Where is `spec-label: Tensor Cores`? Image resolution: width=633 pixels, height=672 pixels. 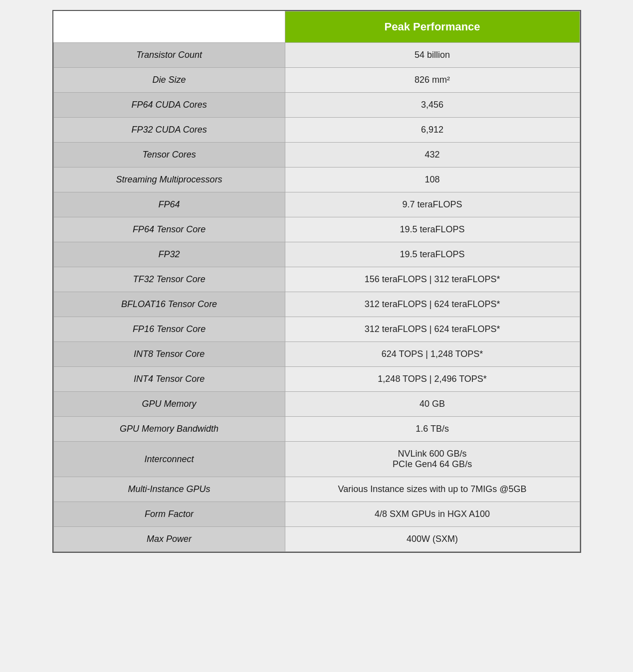 spec-label: Tensor Cores is located at coordinates (169, 155).